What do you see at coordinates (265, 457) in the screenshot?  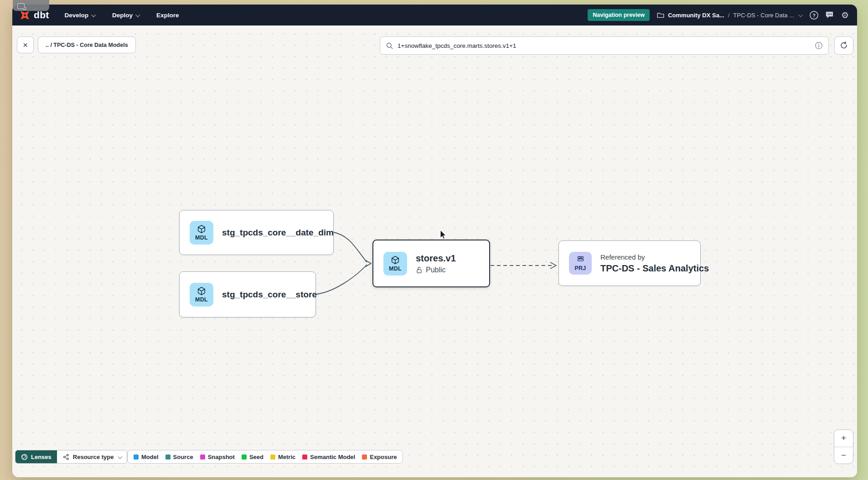 I see `resource-legend: Model Source Snapshot Seed Metric Semant…` at bounding box center [265, 457].